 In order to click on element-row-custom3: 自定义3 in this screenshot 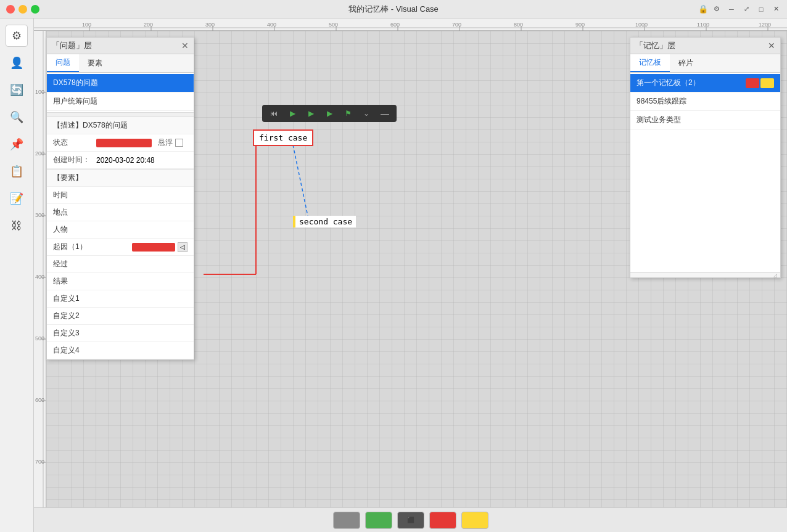, I will do `click(120, 334)`.